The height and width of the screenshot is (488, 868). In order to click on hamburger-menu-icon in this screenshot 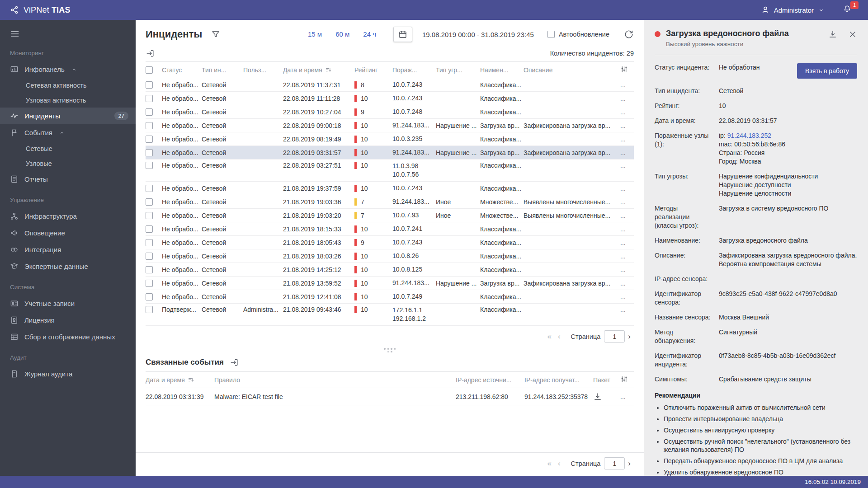, I will do `click(15, 30)`.